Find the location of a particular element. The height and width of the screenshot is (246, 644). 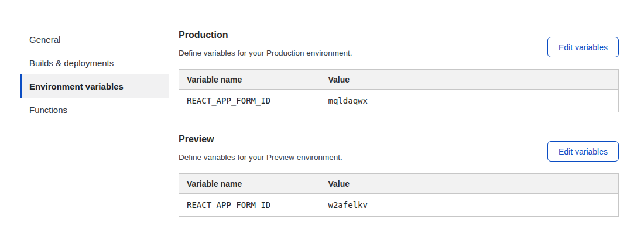

settings-sidebar: General Builds & deployments Environment… is located at coordinates (94, 74).